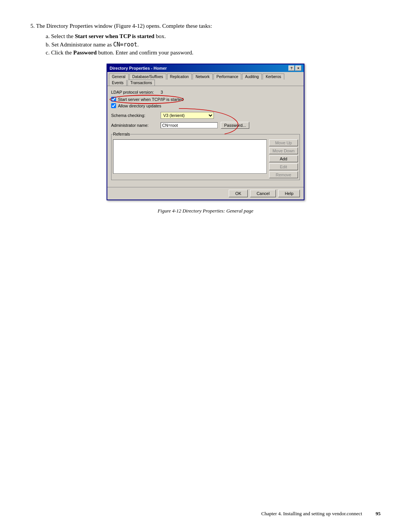 The width and height of the screenshot is (411, 532). Describe the element at coordinates (206, 132) in the screenshot. I see `directory-properties-dialog: Directory Properties - Homer ? × General…` at that location.